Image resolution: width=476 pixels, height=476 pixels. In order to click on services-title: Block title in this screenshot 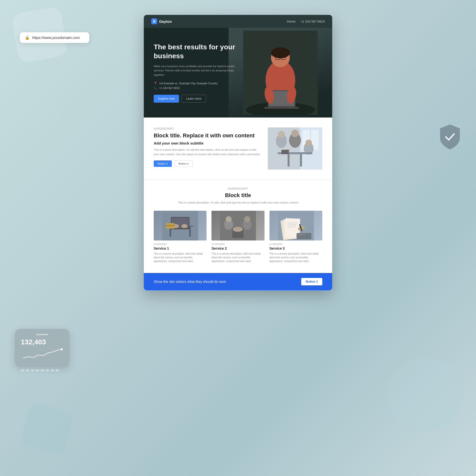, I will do `click(238, 195)`.